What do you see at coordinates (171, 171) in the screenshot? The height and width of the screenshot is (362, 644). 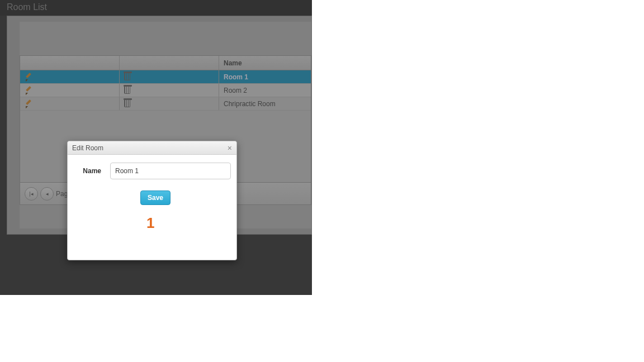 I see `name-field` at bounding box center [171, 171].